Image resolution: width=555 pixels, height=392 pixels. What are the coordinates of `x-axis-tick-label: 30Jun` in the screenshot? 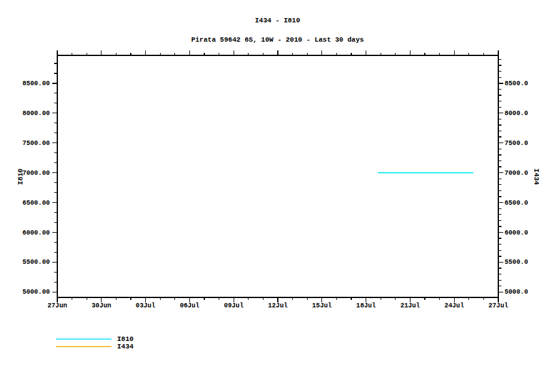 It's located at (102, 306).